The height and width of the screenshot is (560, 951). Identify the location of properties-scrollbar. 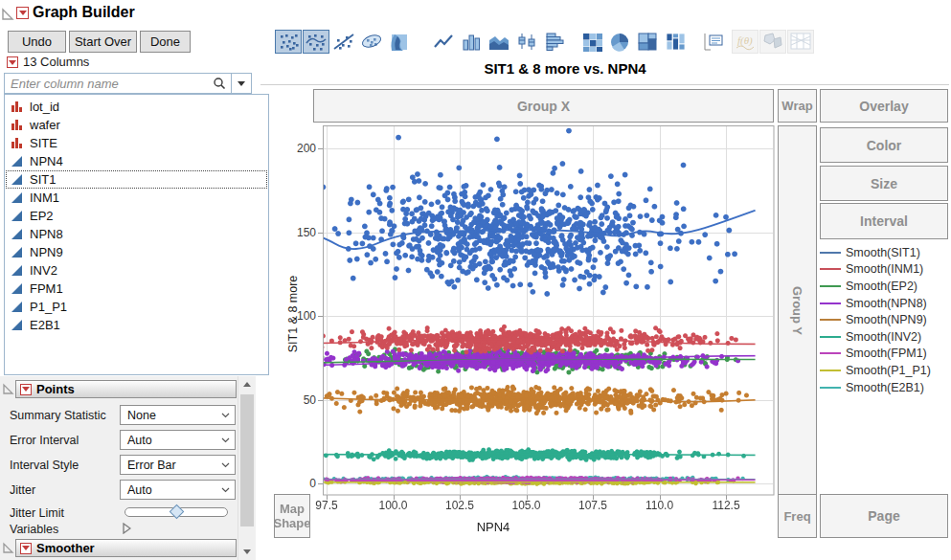
(247, 468).